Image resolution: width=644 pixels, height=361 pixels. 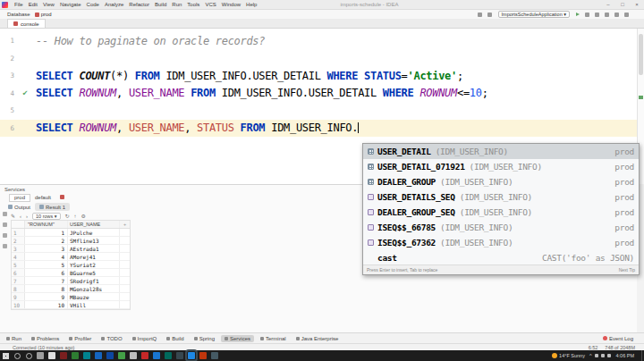 What do you see at coordinates (318, 59) in the screenshot?
I see `code-line: 2` at bounding box center [318, 59].